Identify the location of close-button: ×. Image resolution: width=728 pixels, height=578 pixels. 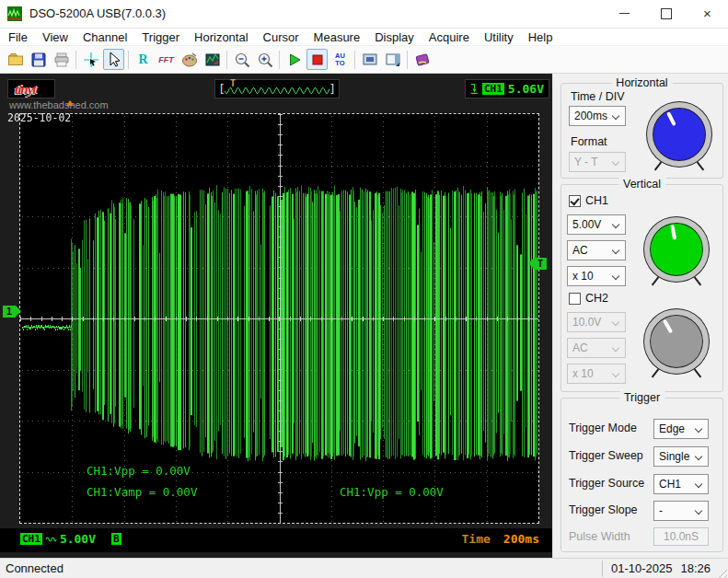
(707, 13).